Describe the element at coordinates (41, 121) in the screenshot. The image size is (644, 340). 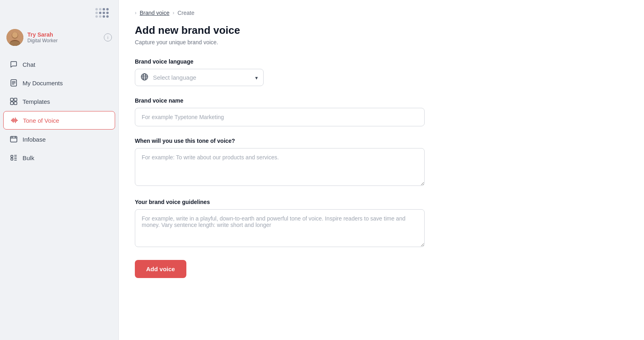
I see `sidebar-item-label: Tone of Voice` at that location.